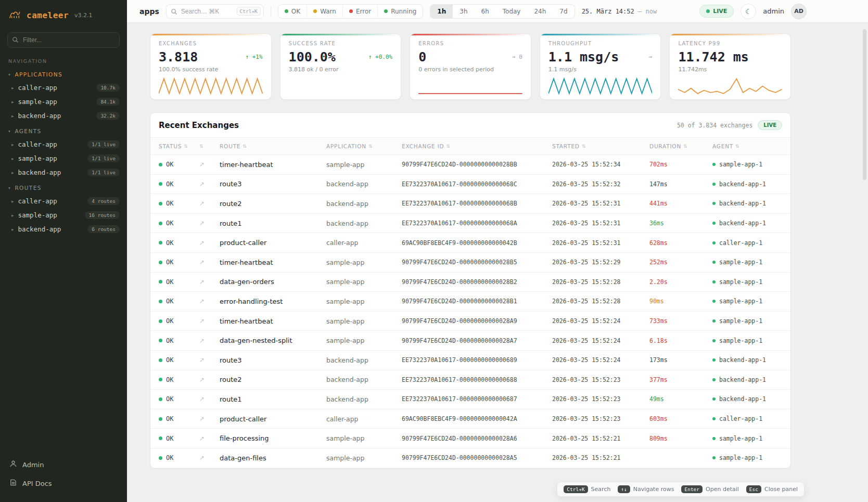  What do you see at coordinates (63, 102) in the screenshot?
I see `sidebar-item-applications-sample-app: ▸sample-app84.1k` at bounding box center [63, 102].